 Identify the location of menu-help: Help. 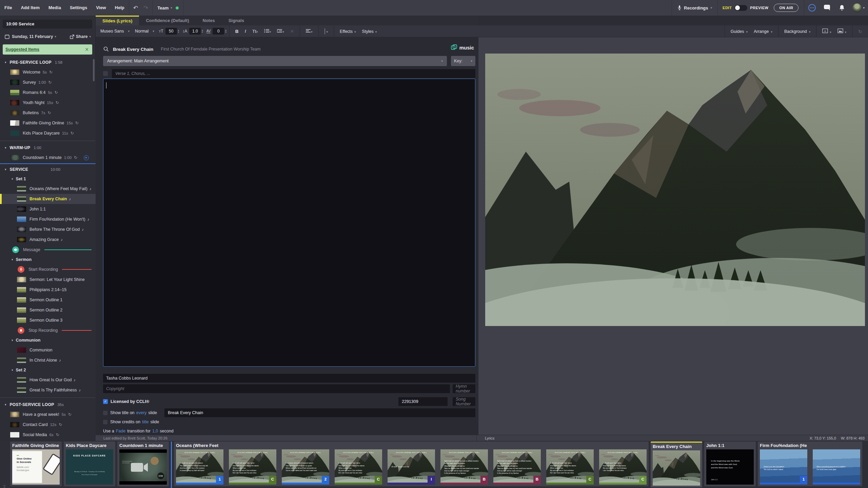
(120, 8).